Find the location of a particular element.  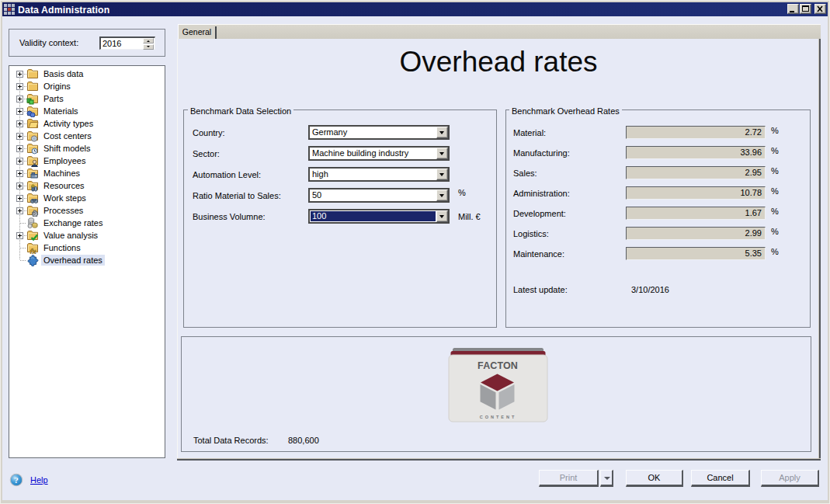

svg-text: CONTENT is located at coordinates (498, 417).